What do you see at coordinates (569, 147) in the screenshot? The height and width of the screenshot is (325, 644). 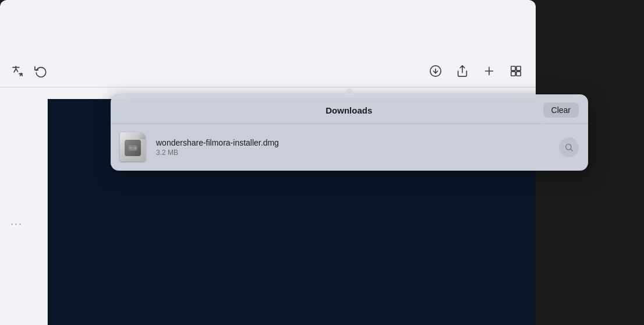 I see `magnifier-icon` at bounding box center [569, 147].